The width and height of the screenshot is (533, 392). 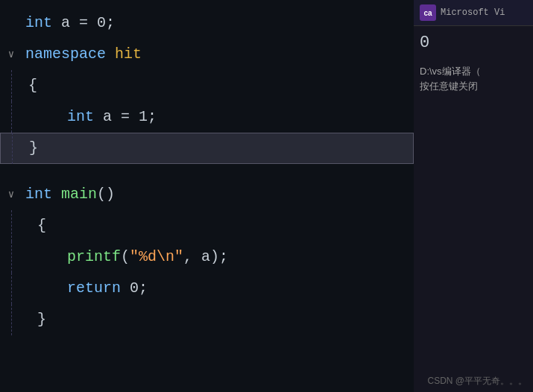 I want to click on main-brace-open: {, so click(x=42, y=225).